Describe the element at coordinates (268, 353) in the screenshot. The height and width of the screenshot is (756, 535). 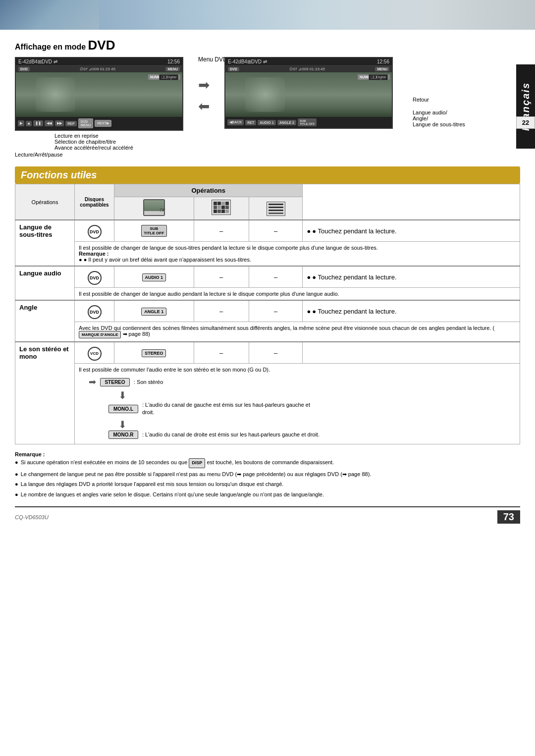
I see `table-row: Le son stéréo et mono VCD STEREO – –` at that location.